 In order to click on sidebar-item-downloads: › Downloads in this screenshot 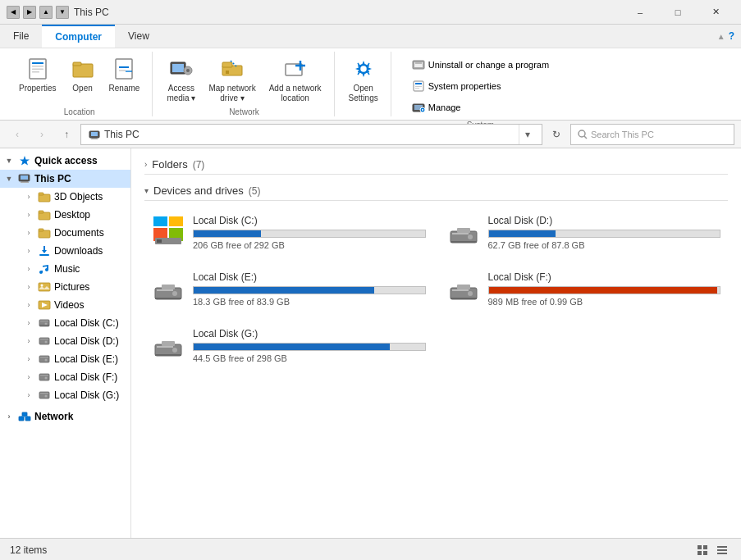, I will do `click(66, 251)`.